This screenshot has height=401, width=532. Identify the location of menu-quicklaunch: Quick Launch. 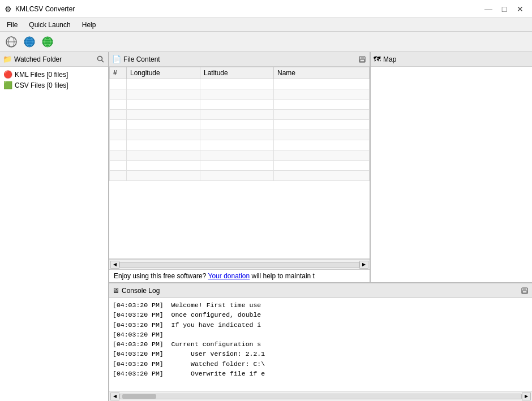
(50, 25).